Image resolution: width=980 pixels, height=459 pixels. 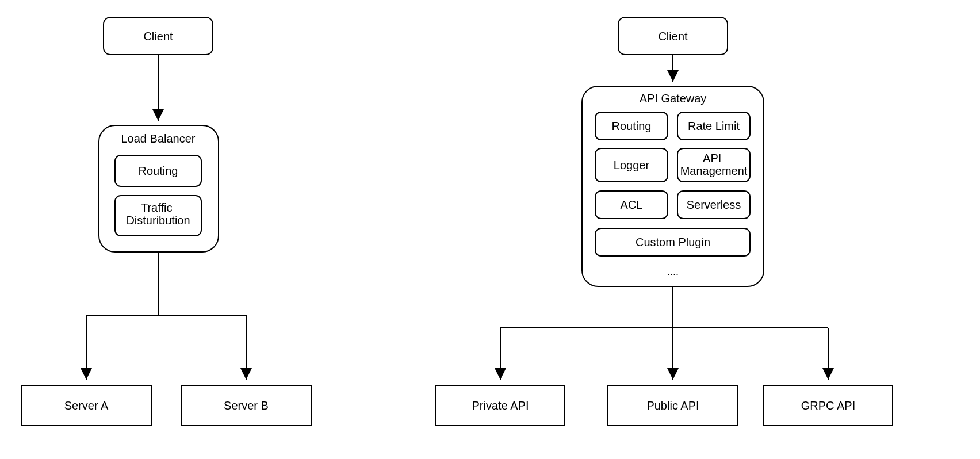 I want to click on grpc-api-label: GRPC API, so click(x=828, y=406).